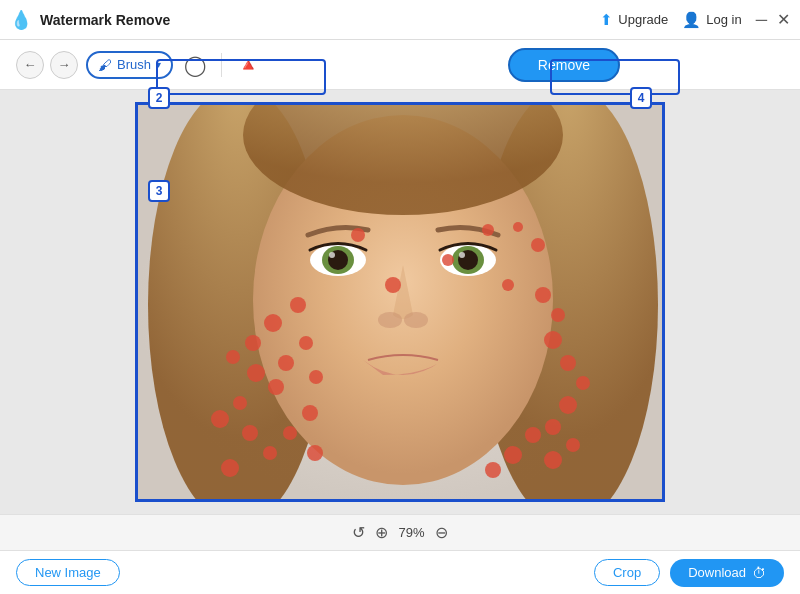  What do you see at coordinates (695, 20) in the screenshot?
I see `title-right: ⬆ Upgrade 👤 Log in ─ ✕` at bounding box center [695, 20].